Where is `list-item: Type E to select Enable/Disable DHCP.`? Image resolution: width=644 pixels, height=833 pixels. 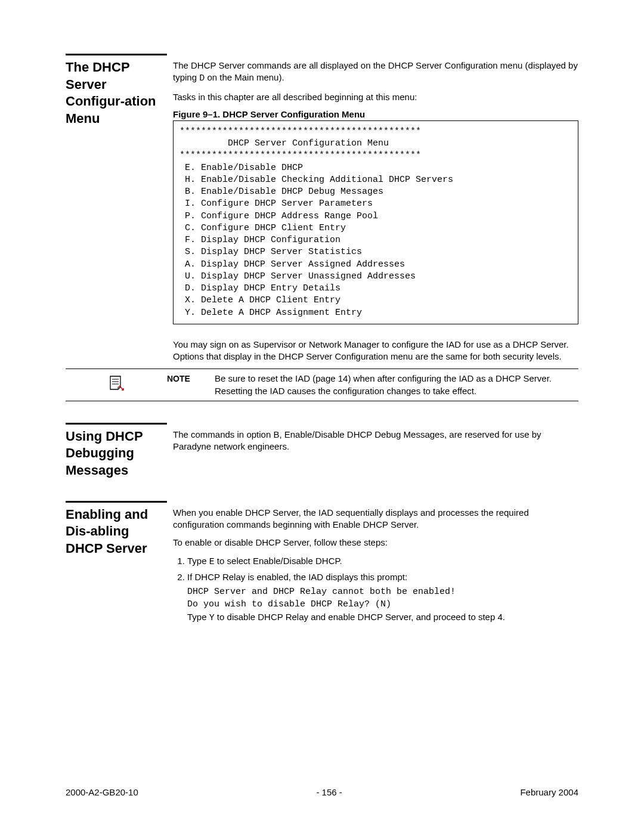
list-item: Type E to select Enable/Disable DHCP. is located at coordinates (383, 562).